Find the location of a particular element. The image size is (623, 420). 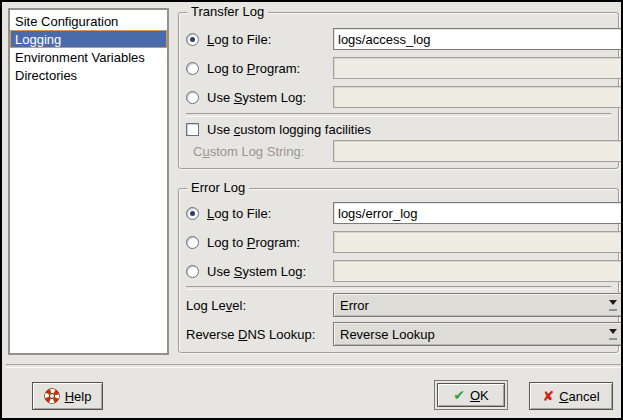

transfer-log-to-program-row: Log to Program: is located at coordinates (400, 68).